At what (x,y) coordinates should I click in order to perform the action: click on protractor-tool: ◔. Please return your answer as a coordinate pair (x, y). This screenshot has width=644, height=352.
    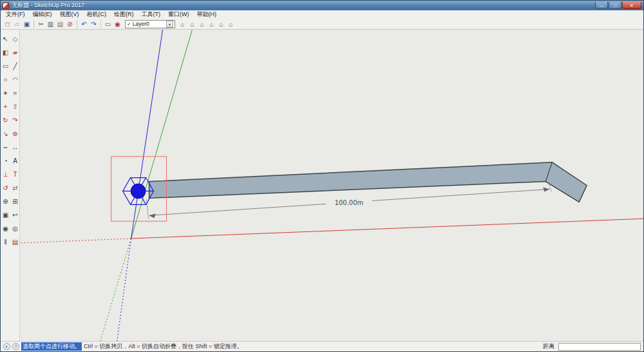
    Looking at the image, I should click on (5, 161).